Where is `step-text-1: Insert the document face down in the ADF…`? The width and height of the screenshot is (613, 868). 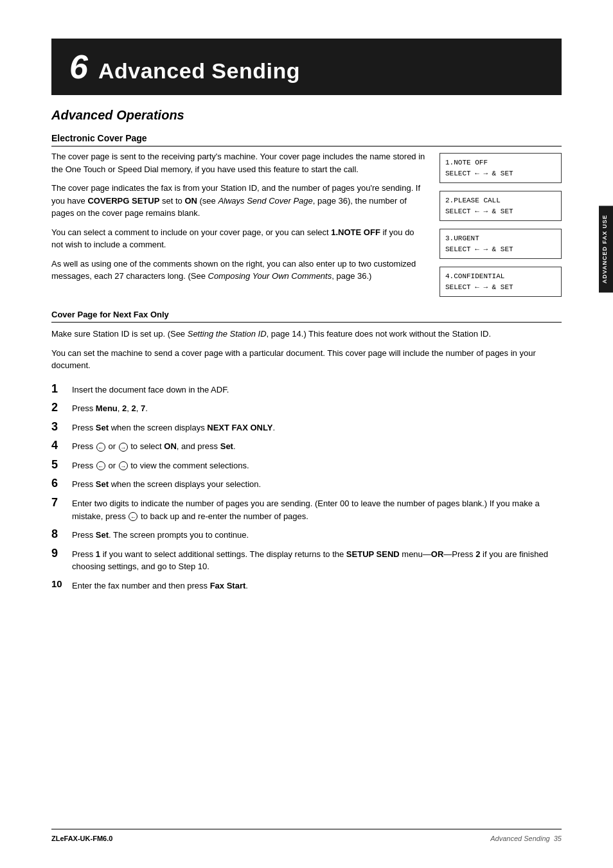
step-text-1: Insert the document face down in the ADF… is located at coordinates (317, 389).